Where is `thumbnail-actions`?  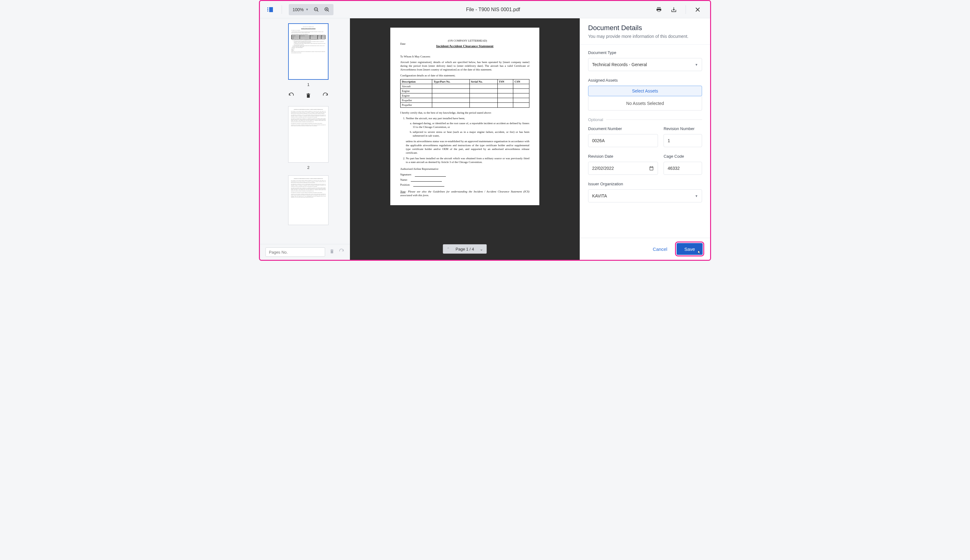 thumbnail-actions is located at coordinates (308, 96).